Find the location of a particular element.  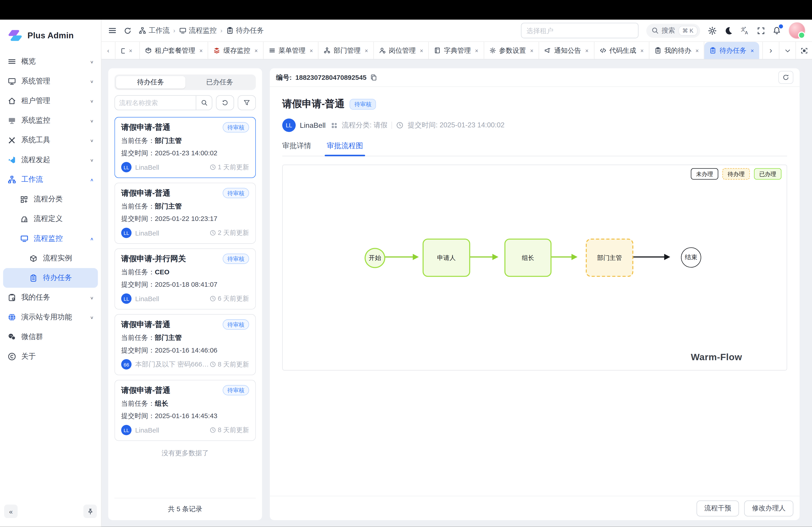

tab-clipped: × is located at coordinates (128, 50).